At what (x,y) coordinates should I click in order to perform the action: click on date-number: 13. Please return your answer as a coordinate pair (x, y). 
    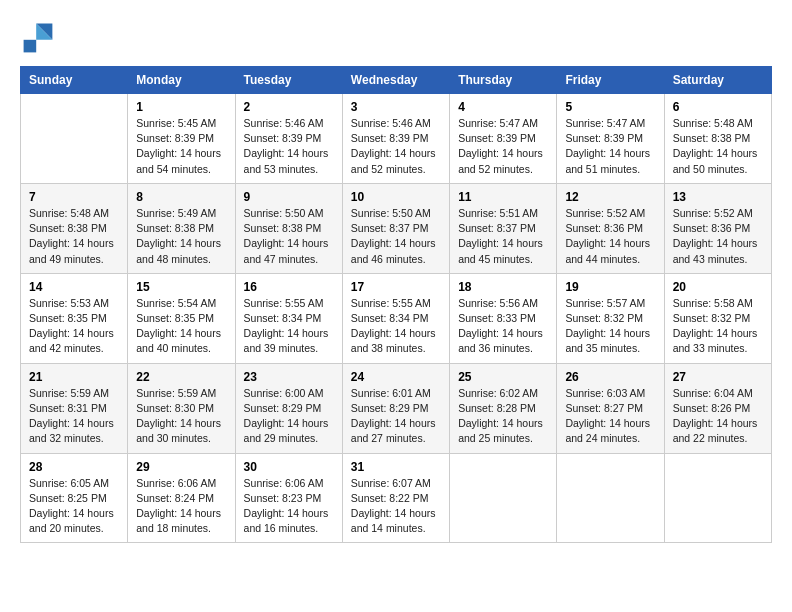
    Looking at the image, I should click on (718, 197).